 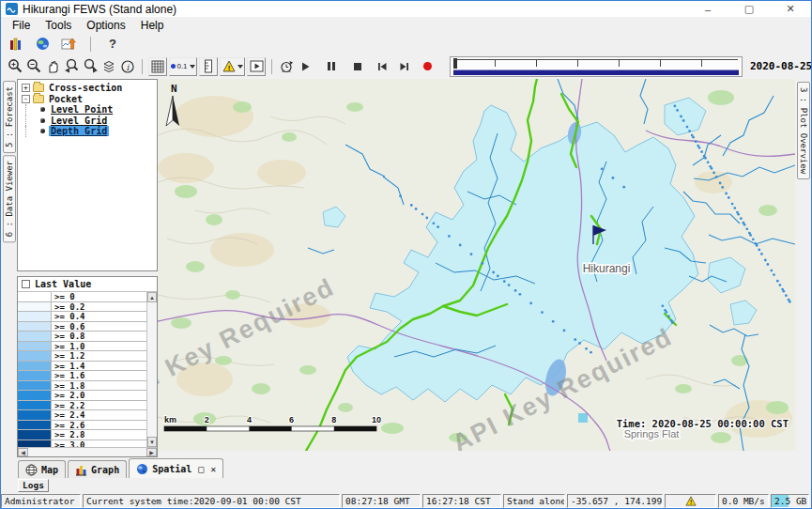 I want to click on time-slider, so click(x=596, y=67).